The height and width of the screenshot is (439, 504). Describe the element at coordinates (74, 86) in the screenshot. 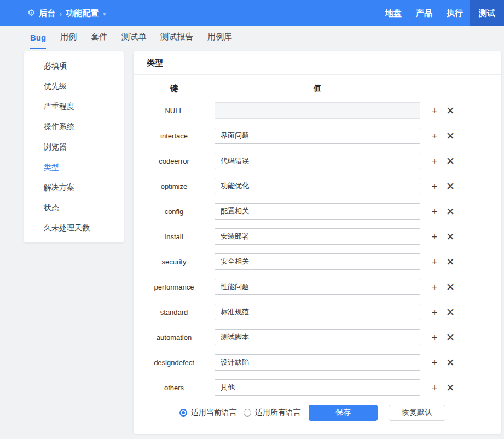

I see `sidebar-item: 优先级` at that location.